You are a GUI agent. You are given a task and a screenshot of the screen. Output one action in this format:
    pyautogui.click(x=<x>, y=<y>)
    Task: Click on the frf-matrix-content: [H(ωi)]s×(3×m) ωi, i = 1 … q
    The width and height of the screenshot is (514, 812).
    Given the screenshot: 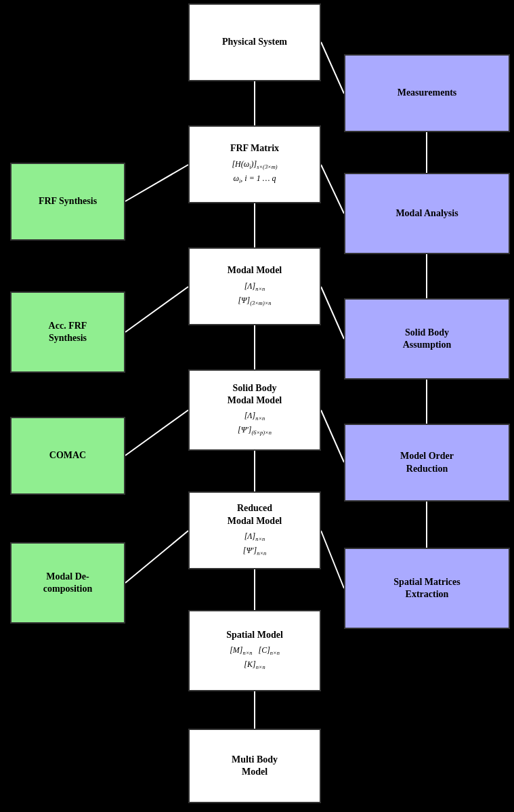 What is the action you would take?
    pyautogui.click(x=255, y=172)
    